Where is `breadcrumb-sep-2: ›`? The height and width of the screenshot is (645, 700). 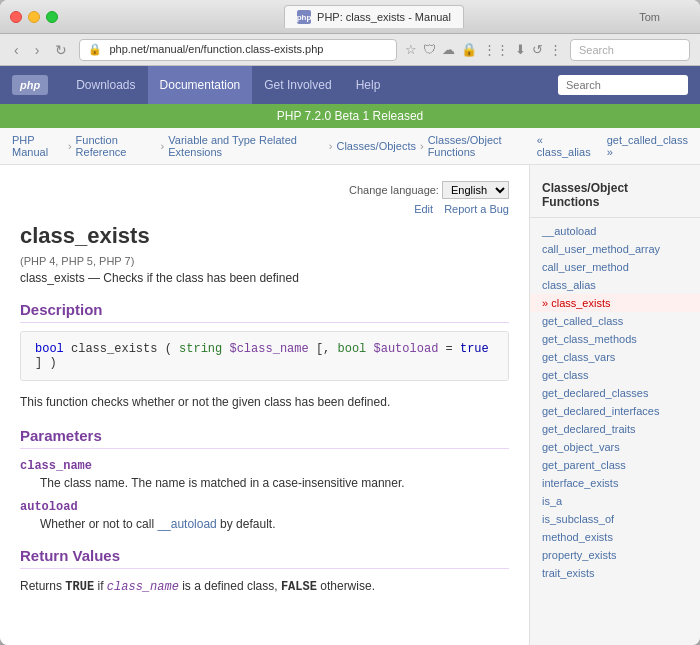
breadcrumb-sep-2: › is located at coordinates (163, 146).